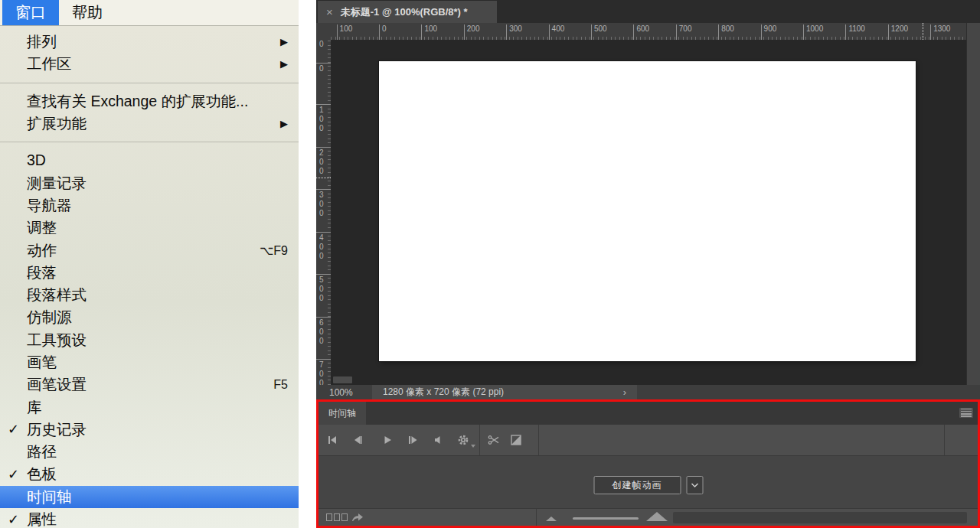  I want to click on ruler-label: 1200, so click(898, 32).